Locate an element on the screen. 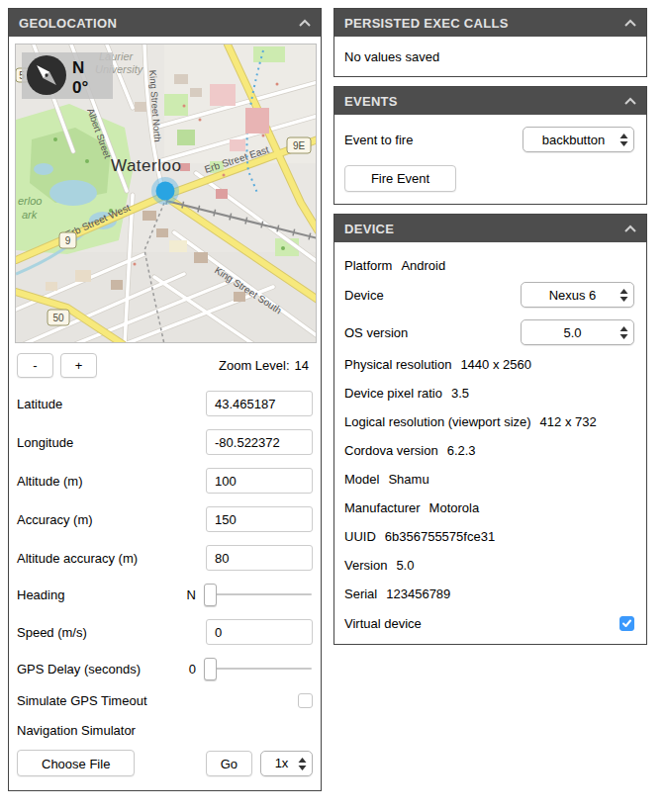 Image resolution: width=666 pixels, height=812 pixels. accuracy-label: Accuracy (m) is located at coordinates (55, 520).